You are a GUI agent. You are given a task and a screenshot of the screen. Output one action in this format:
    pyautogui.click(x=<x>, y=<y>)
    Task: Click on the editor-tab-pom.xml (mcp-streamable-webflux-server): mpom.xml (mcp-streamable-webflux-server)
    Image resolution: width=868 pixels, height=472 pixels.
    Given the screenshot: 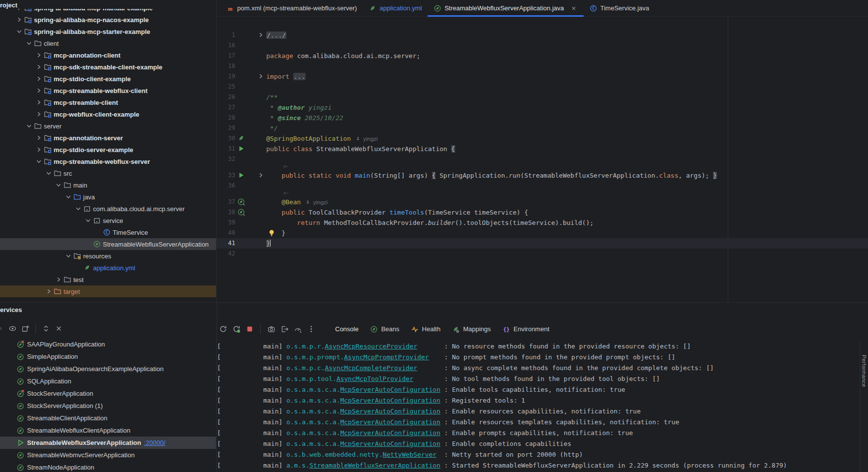 What is the action you would take?
    pyautogui.click(x=291, y=8)
    